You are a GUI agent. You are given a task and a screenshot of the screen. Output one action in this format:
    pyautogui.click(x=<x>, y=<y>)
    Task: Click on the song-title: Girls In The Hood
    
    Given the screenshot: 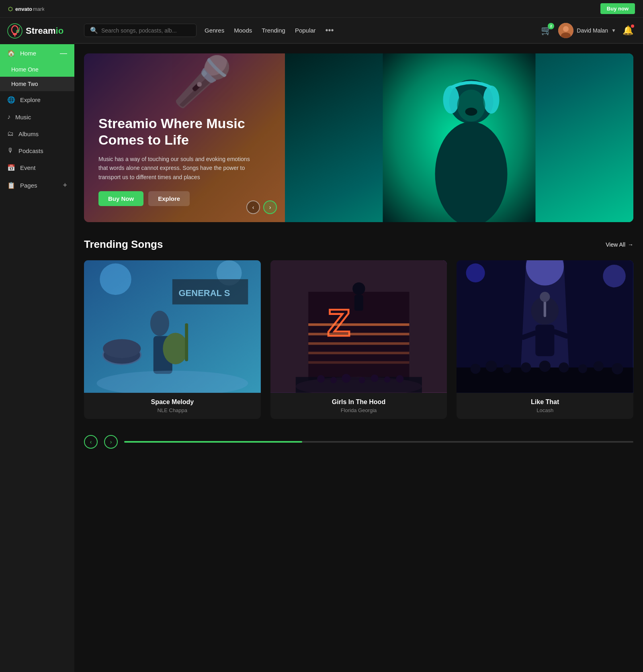 What is the action you would take?
    pyautogui.click(x=359, y=402)
    